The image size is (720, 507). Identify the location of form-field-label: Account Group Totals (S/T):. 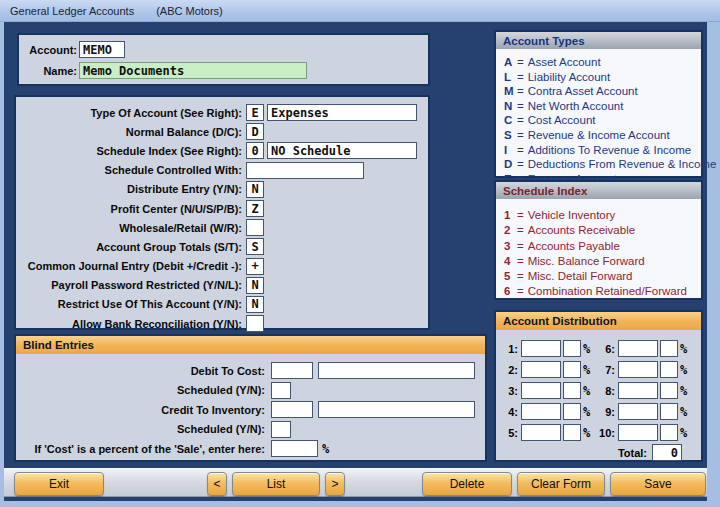
(129, 247).